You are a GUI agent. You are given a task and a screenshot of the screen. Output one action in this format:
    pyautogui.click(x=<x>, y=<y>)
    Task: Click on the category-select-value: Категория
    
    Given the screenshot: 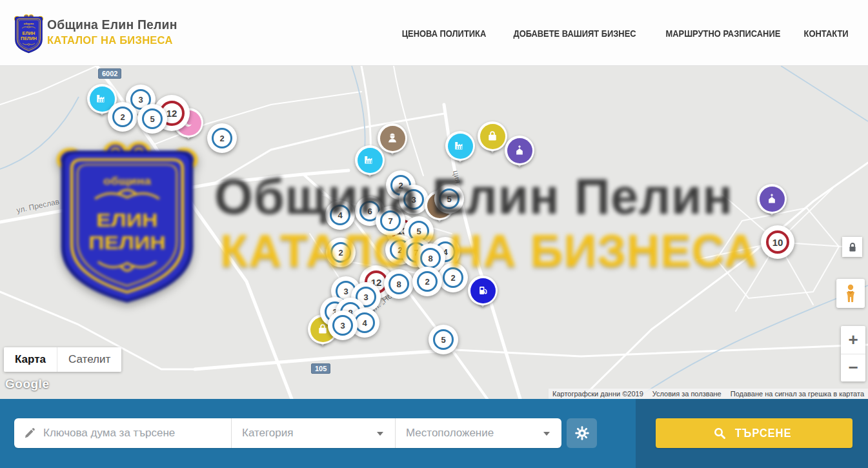 What is the action you would take?
    pyautogui.click(x=267, y=433)
    